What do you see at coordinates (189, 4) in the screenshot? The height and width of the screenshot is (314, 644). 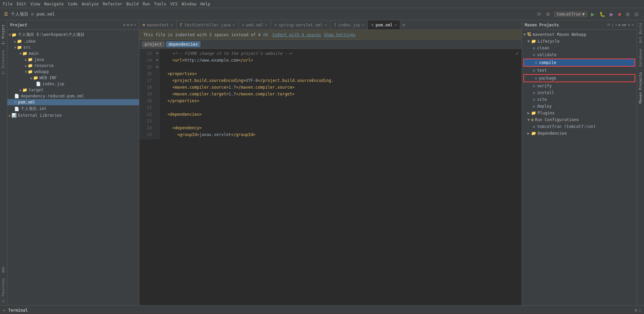 I see `menu-window: Window` at bounding box center [189, 4].